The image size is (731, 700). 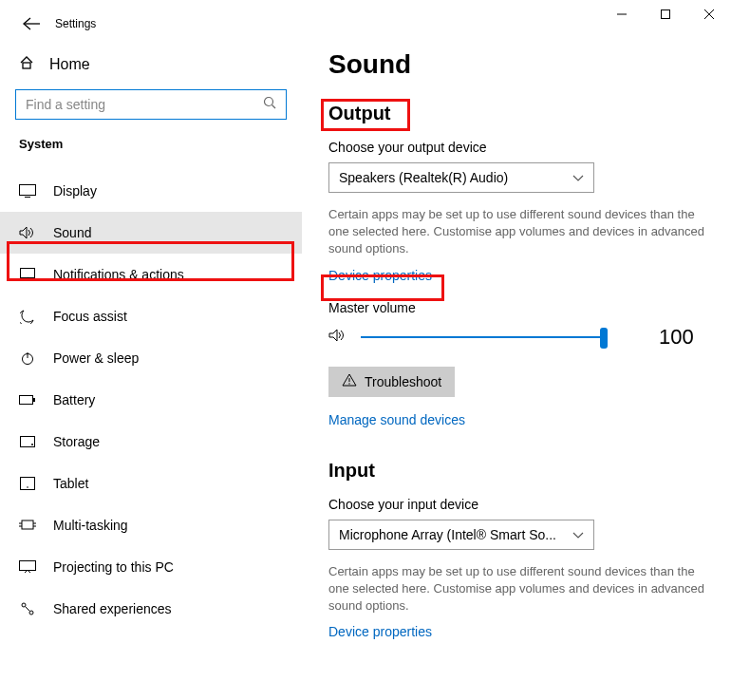 What do you see at coordinates (520, 114) in the screenshot?
I see `output-heading: Output` at bounding box center [520, 114].